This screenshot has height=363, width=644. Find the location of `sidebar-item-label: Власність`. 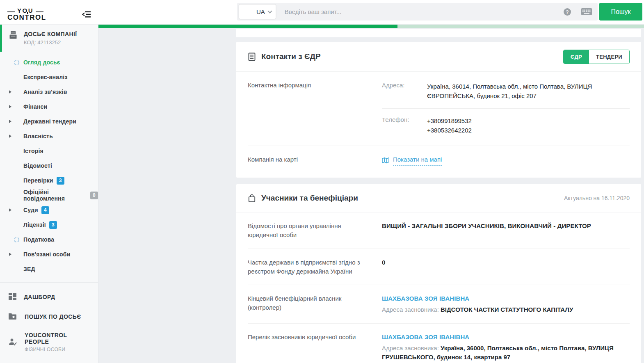

sidebar-item-label: Власність is located at coordinates (38, 136).